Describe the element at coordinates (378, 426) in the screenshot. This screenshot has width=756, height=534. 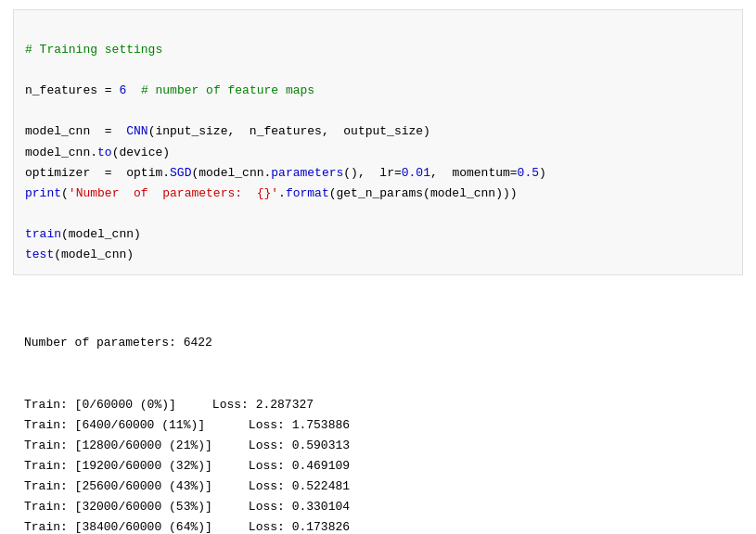
I see `train-line-item: Train: [6400/60000 (11%)] Loss: 1.753886` at that location.